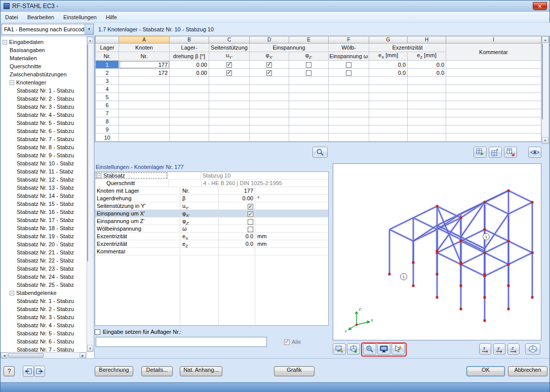 The image size is (550, 392). What do you see at coordinates (88, 153) in the screenshot?
I see `sidebar-vscroll-thumb` at bounding box center [88, 153].